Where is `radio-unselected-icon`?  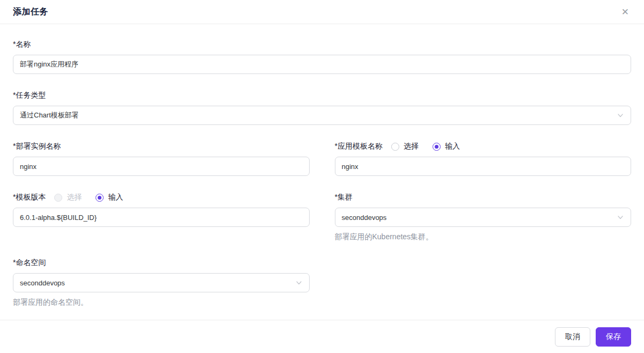 radio-unselected-icon is located at coordinates (395, 147).